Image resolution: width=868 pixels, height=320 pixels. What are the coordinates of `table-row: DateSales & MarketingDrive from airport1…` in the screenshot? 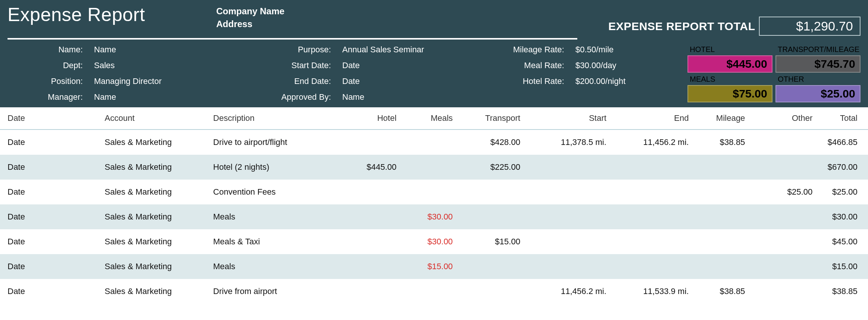 It's located at (434, 291).